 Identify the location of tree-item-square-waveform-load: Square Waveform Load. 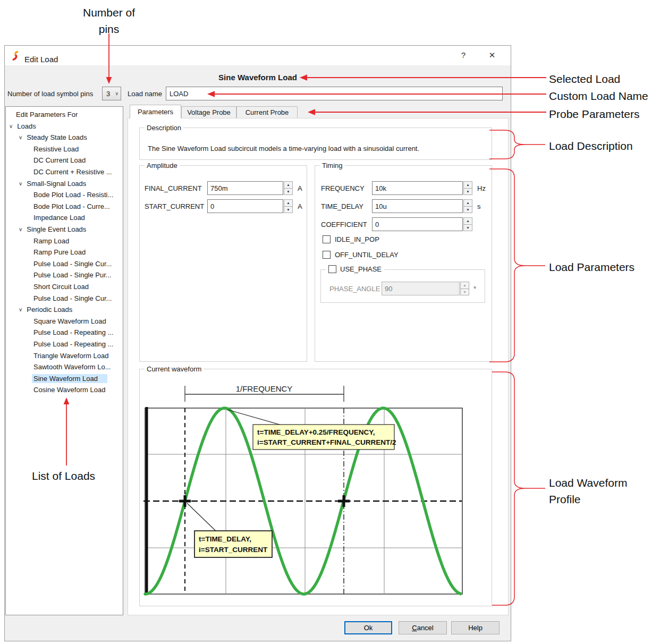
(64, 321).